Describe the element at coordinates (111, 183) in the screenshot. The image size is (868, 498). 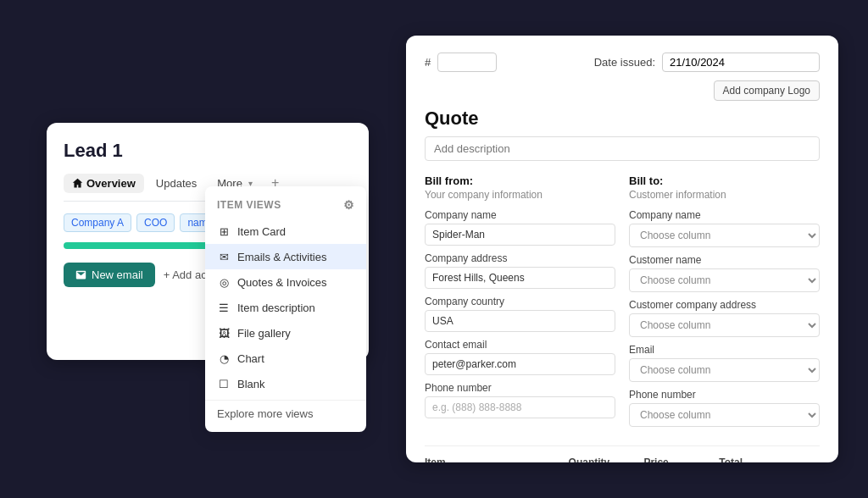
I see `tab-overview-label: Overview` at that location.